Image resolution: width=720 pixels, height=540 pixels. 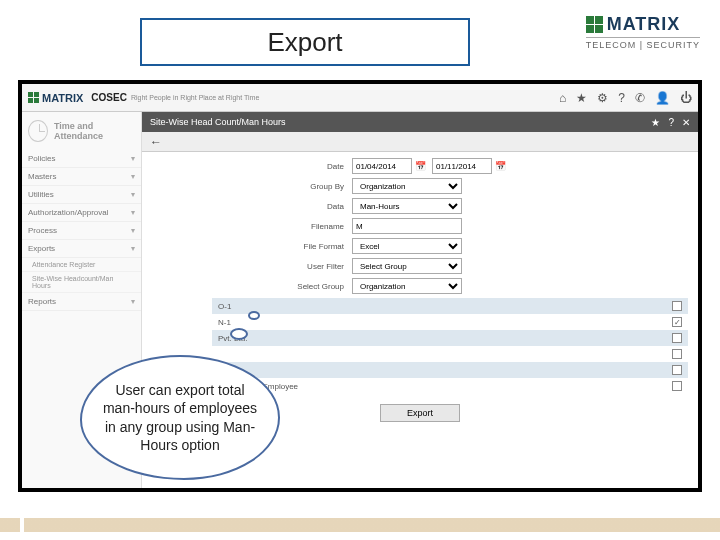 What do you see at coordinates (360, 525) in the screenshot?
I see `footer-stripe` at bounding box center [360, 525].